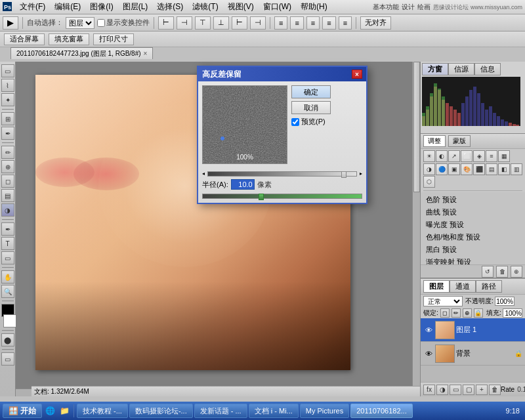 This screenshot has width=525, height=420. What do you see at coordinates (488, 70) in the screenshot?
I see `histogram-tab-2: 信息` at bounding box center [488, 70].